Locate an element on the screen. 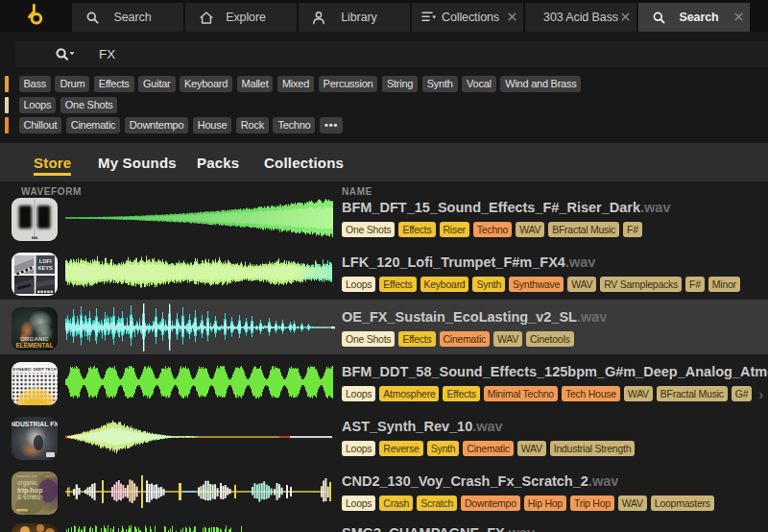  svg-text: NDUSTRIAL FX is located at coordinates (35, 424).